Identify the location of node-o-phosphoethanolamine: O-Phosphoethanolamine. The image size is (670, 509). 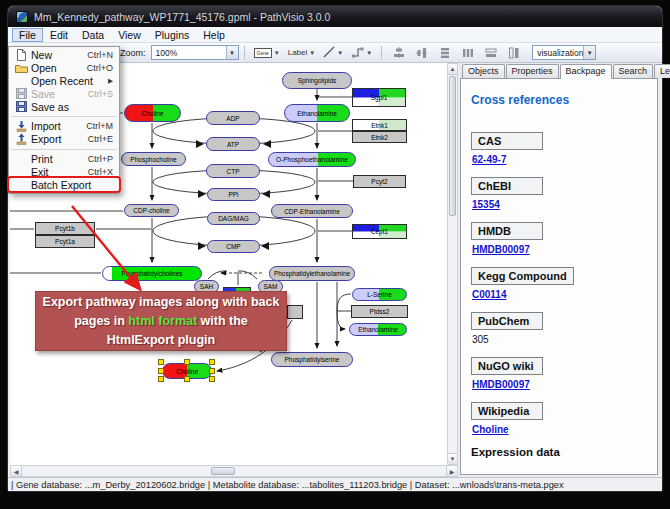
(312, 160).